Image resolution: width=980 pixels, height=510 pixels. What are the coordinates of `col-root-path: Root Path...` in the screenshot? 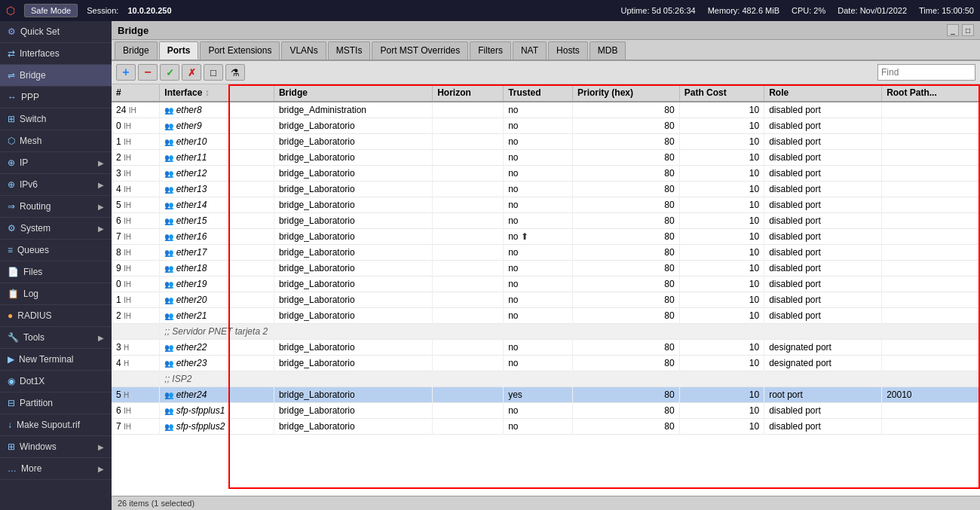 It's located at (931, 93).